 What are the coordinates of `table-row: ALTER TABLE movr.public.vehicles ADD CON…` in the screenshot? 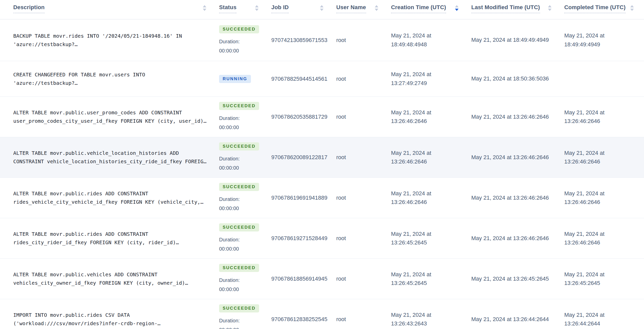 It's located at (322, 279).